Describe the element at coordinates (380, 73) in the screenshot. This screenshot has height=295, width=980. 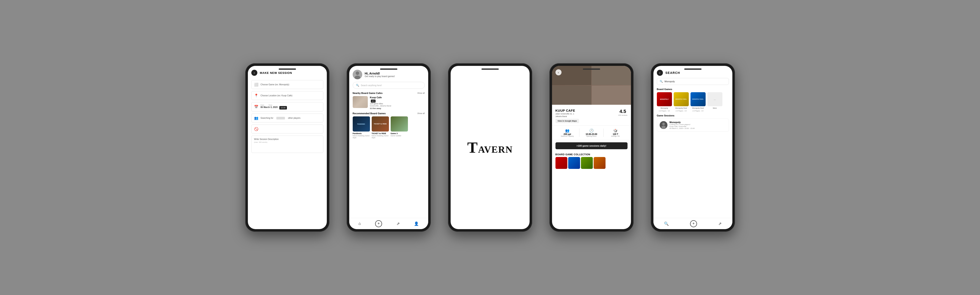
I see `greeting-text: Hi, Arnold!` at that location.